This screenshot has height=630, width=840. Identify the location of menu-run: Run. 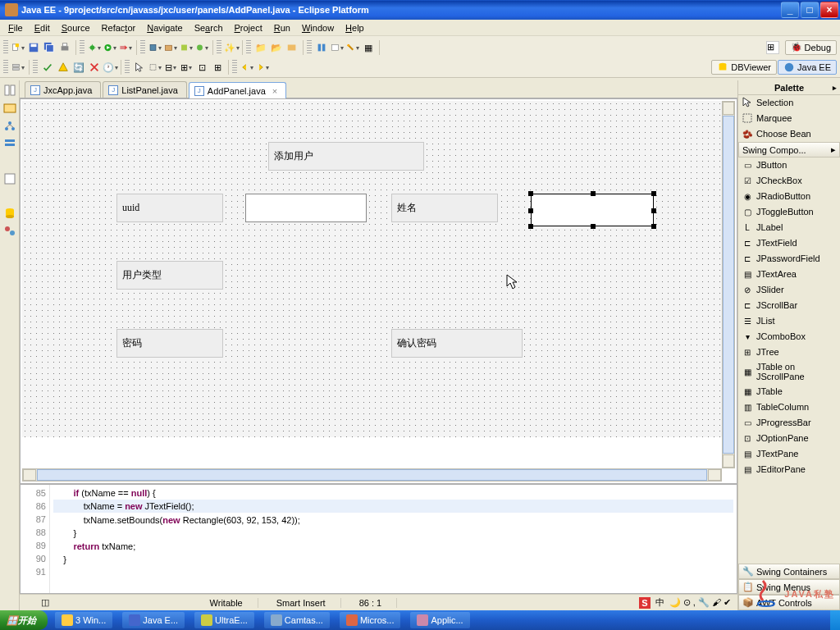
(282, 28).